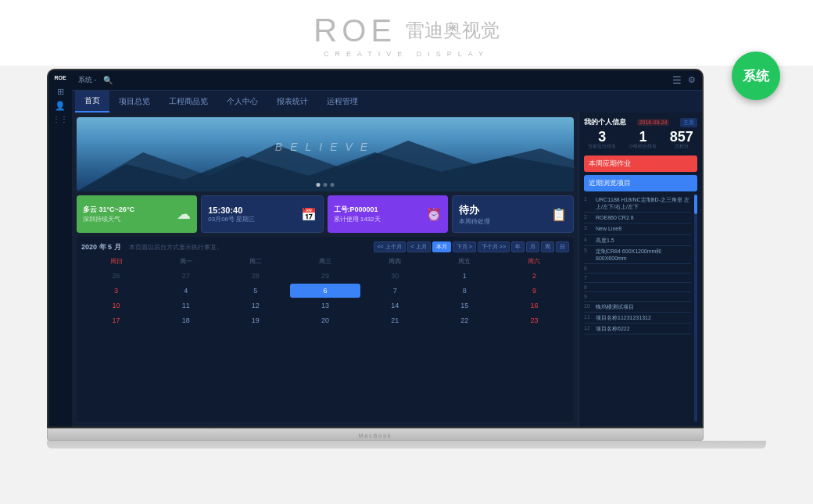 The width and height of the screenshot is (813, 504). What do you see at coordinates (641, 308) in the screenshot?
I see `project-list: 1URC1188 H18/NC定制8D-之三角形 左上/左下/右上/左下2ROE…` at bounding box center [641, 308].